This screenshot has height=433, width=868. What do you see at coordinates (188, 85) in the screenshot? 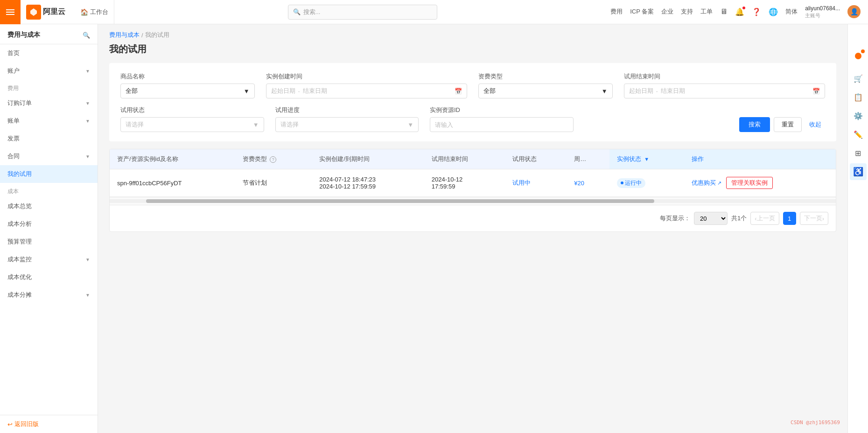
I see `filter-product-name: 商品名称 全部 ▼` at bounding box center [188, 85].